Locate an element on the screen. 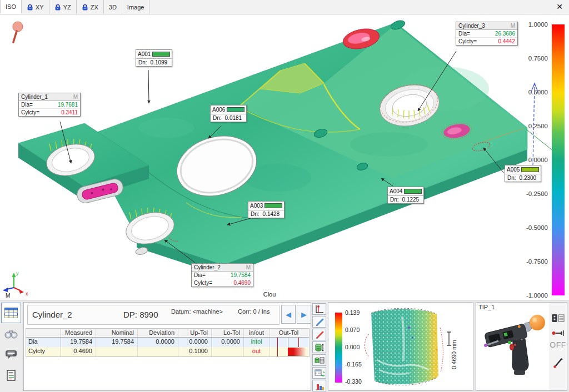 The height and width of the screenshot is (392, 569). comment-button is located at coordinates (11, 354).